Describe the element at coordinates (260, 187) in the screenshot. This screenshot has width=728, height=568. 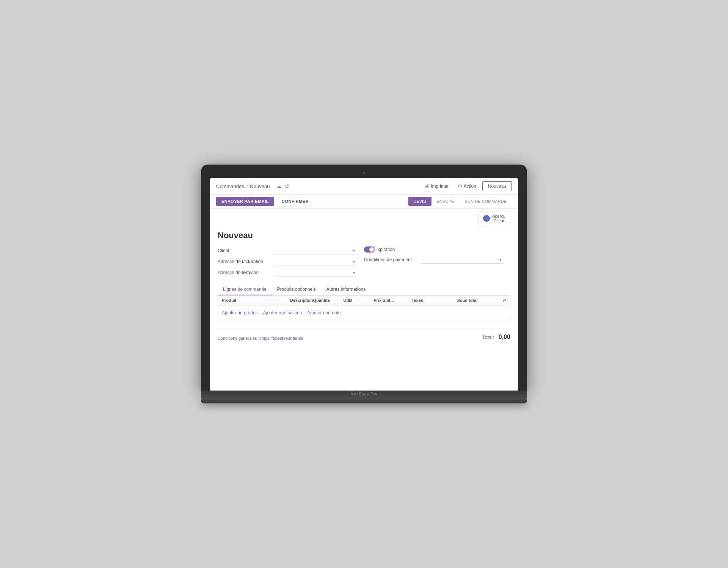
I see `breadcrumb-current: Nouveau` at that location.